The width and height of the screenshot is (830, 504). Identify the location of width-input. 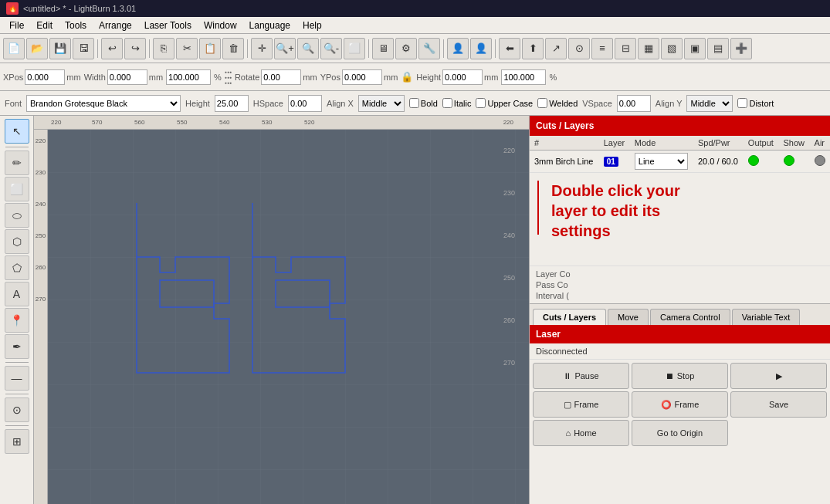
(127, 77).